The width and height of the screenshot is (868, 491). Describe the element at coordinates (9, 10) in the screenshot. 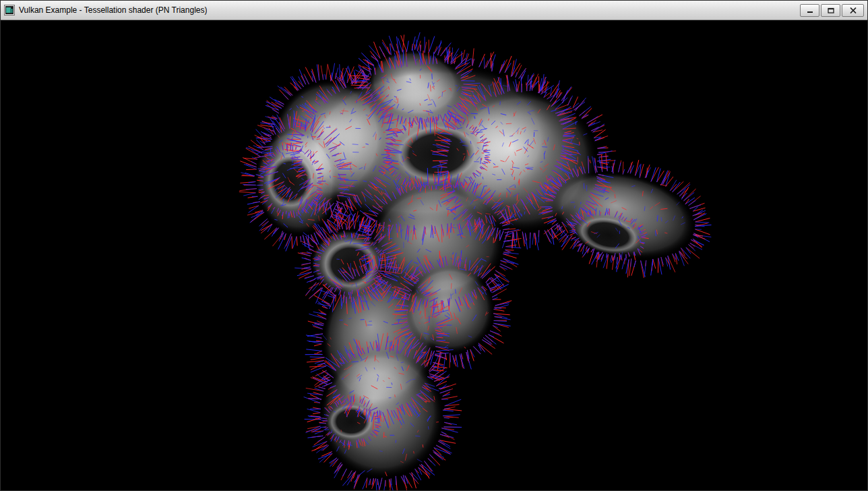

I see `app-icon` at that location.